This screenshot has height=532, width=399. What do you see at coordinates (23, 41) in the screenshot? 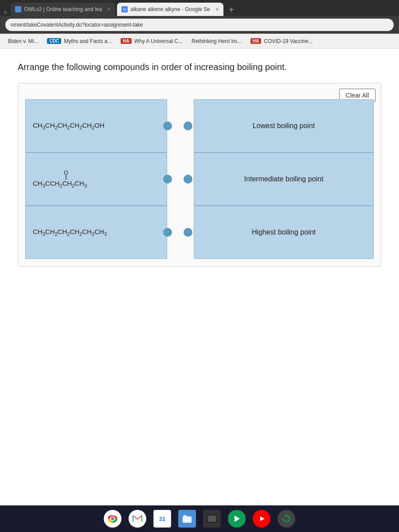
I see `bookmark-biden: Biden v. Mi...` at bounding box center [23, 41].